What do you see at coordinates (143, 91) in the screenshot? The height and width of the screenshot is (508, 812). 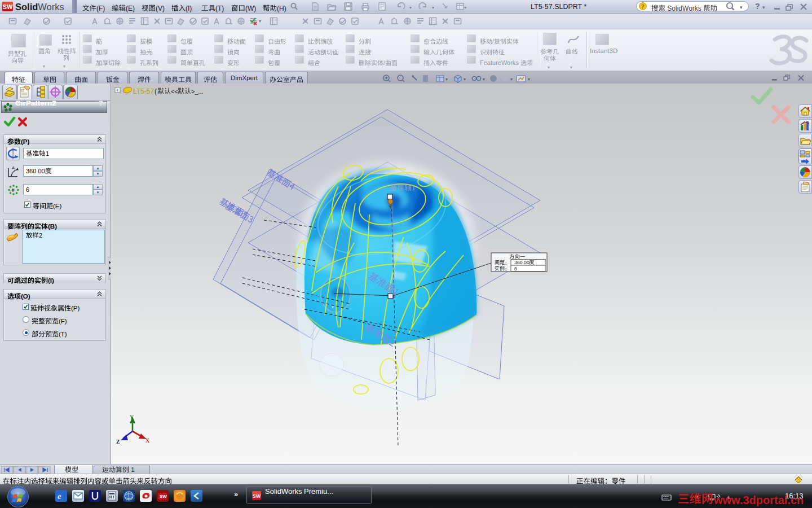 I see `svg-text: LT5-57` at bounding box center [143, 91].